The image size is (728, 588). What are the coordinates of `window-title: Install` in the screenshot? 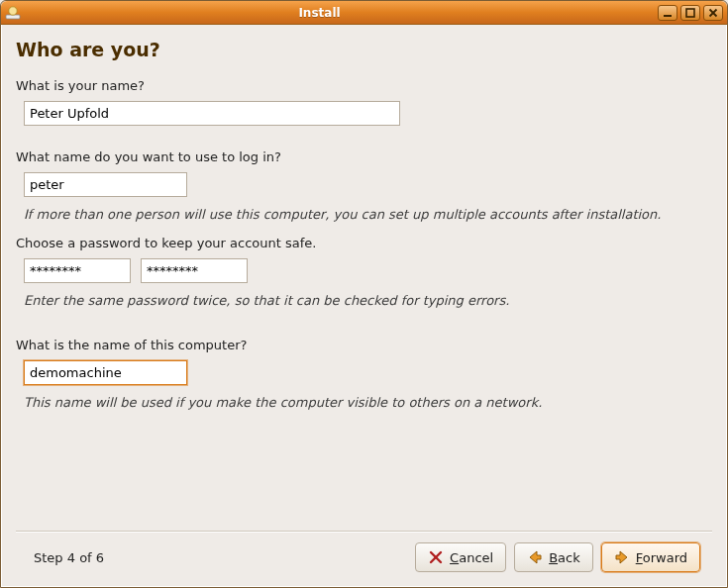 It's located at (329, 13).